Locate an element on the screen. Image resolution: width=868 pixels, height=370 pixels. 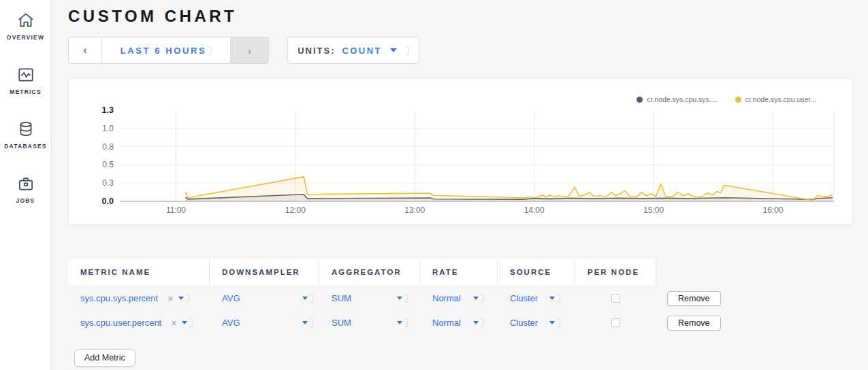
metric-name-select: sys.cpu.sys.percent × is located at coordinates (138, 299).